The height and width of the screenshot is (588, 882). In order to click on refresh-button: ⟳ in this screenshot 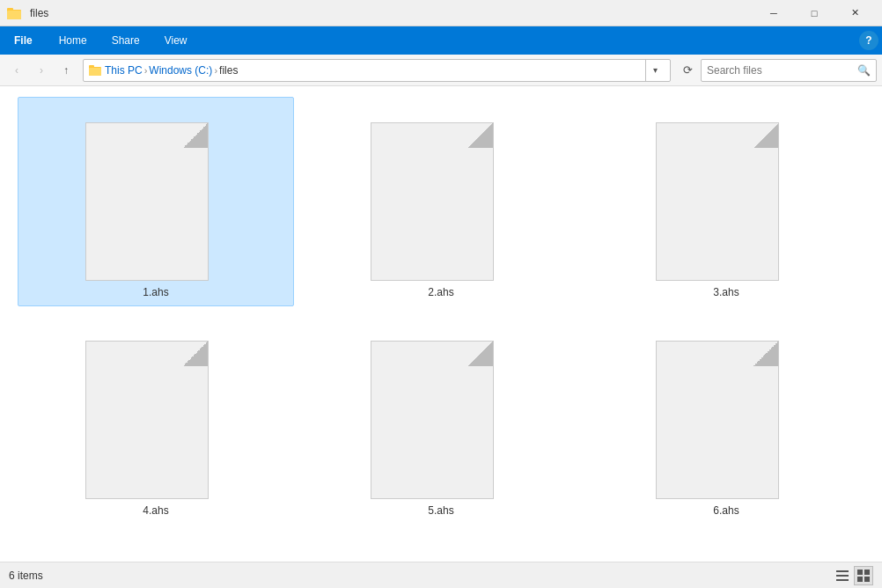, I will do `click(687, 70)`.